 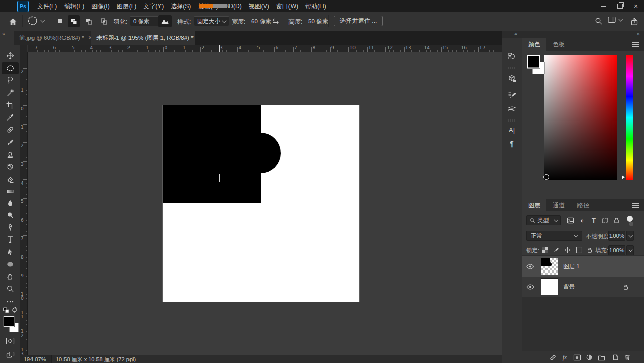 What do you see at coordinates (10, 355) in the screenshot?
I see `screen-mode-button` at bounding box center [10, 355].